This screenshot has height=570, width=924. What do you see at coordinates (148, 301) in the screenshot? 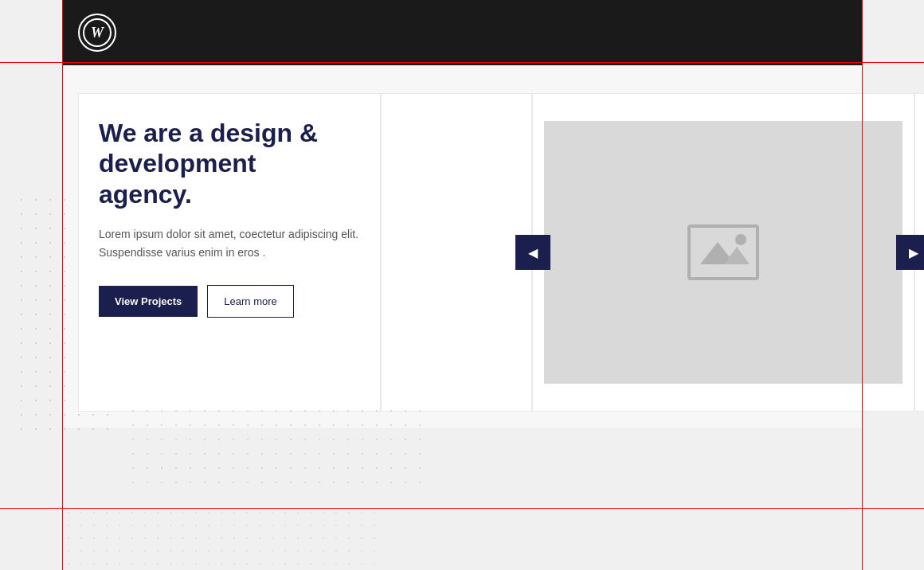
I see `view-projects-button: View Projects` at bounding box center [148, 301].